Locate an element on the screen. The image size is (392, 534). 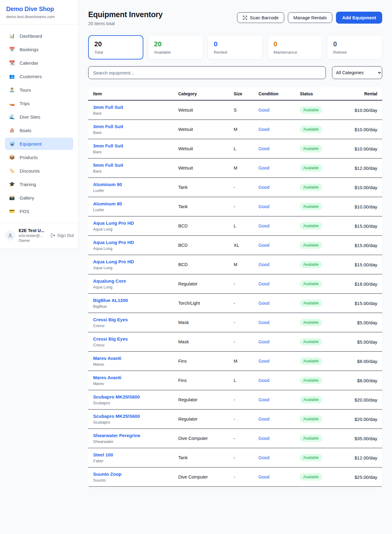
category-select: All Categories is located at coordinates (357, 73).